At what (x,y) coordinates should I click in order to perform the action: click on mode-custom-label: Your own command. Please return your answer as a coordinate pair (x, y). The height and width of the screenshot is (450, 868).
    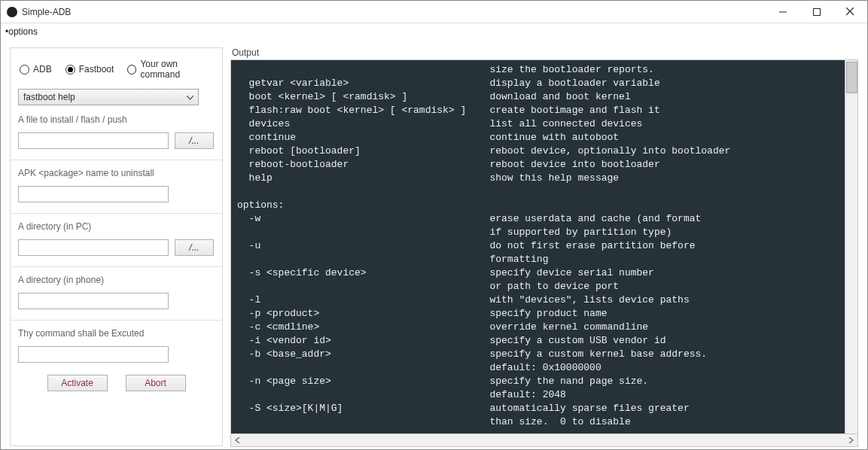
    Looking at the image, I should click on (176, 69).